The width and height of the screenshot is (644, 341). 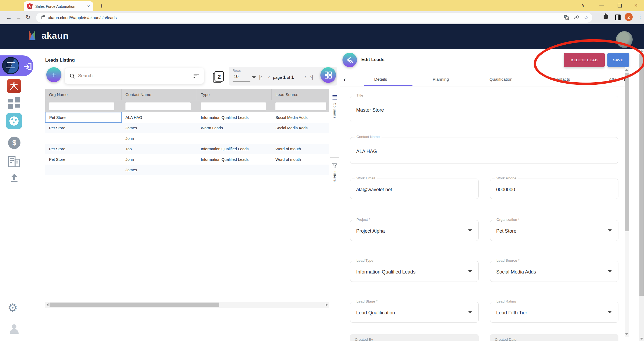 What do you see at coordinates (303, 18) in the screenshot?
I see `url-text: akaun.cloud/#/applets/akaun/sfa/leads` at bounding box center [303, 18].